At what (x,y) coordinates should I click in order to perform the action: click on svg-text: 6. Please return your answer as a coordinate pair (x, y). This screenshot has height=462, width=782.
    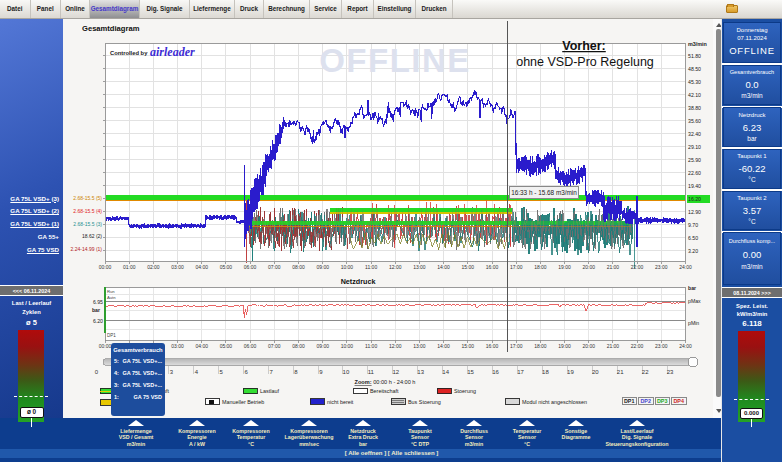
    Looking at the image, I should click on (246, 372).